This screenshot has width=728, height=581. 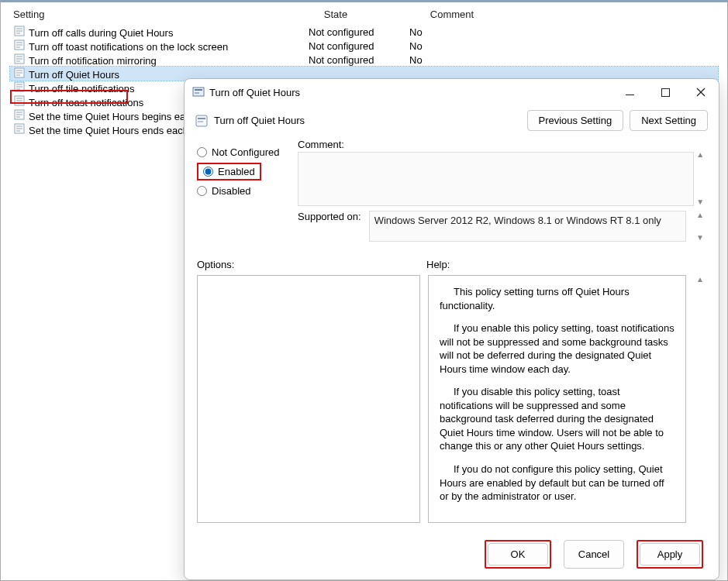 What do you see at coordinates (242, 152) in the screenshot?
I see `radio-not-configured: Not Configured` at bounding box center [242, 152].